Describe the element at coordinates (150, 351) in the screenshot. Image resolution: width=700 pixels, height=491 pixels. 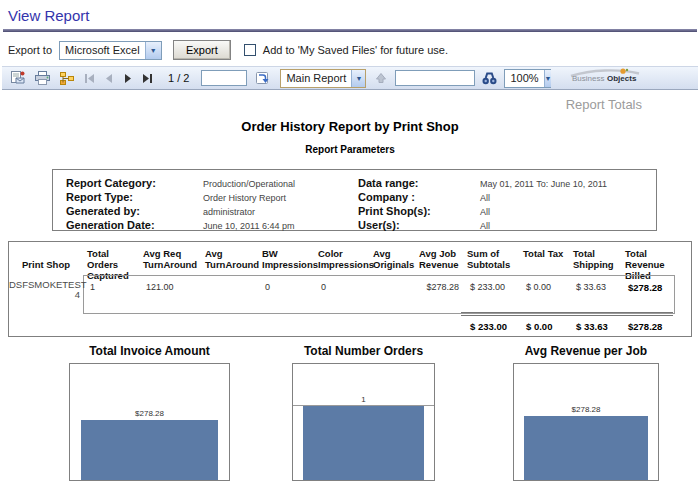
I see `chart-title: Total Invoice Amount` at that location.